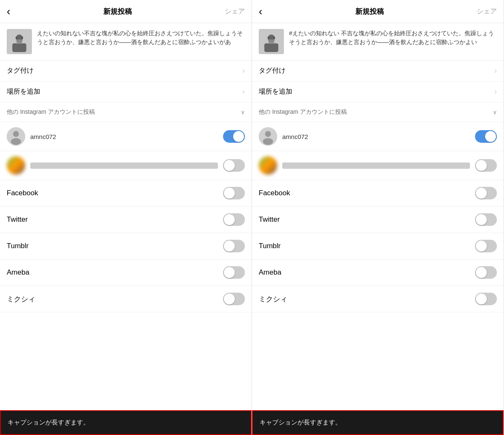  Describe the element at coordinates (126, 193) in the screenshot. I see `facebook-row-left: Facebook` at that location.